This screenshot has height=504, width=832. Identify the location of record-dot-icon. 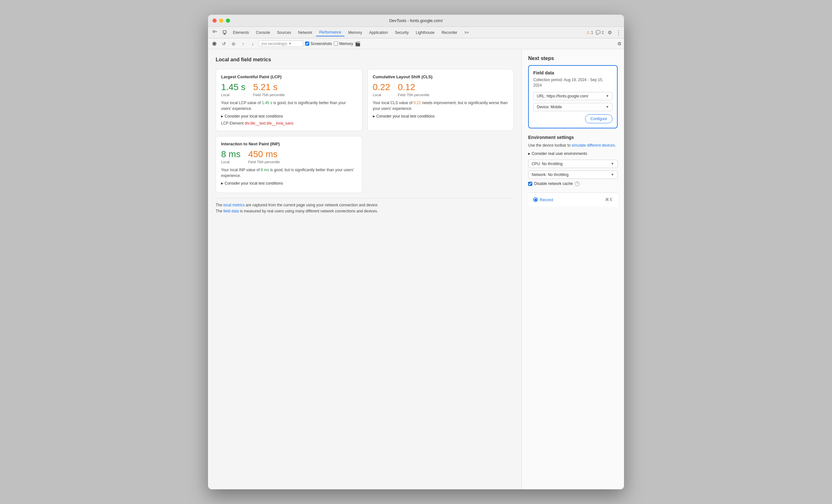
(536, 200).